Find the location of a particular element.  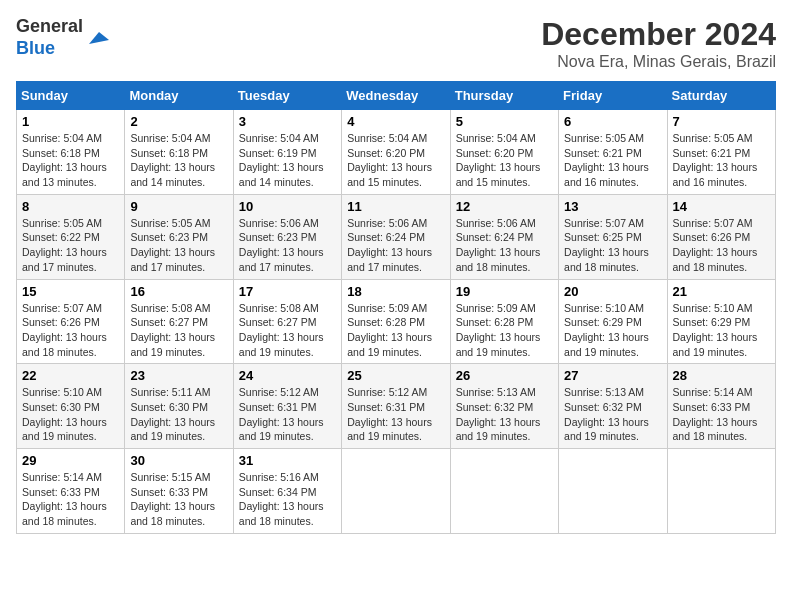

calendar-week-1: 1 Sunrise: 5:04 AM Sunset: 6:18 PM Dayli… is located at coordinates (396, 152).